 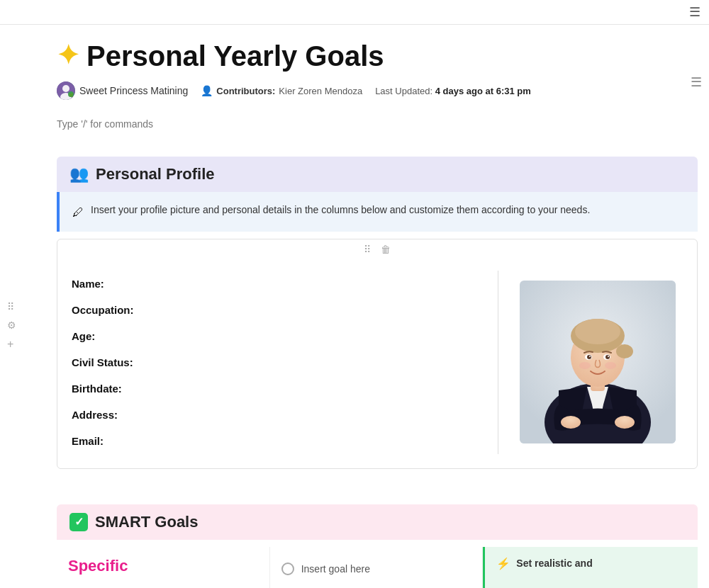 What do you see at coordinates (163, 566) in the screenshot?
I see `specific-label: Specific` at bounding box center [163, 566].